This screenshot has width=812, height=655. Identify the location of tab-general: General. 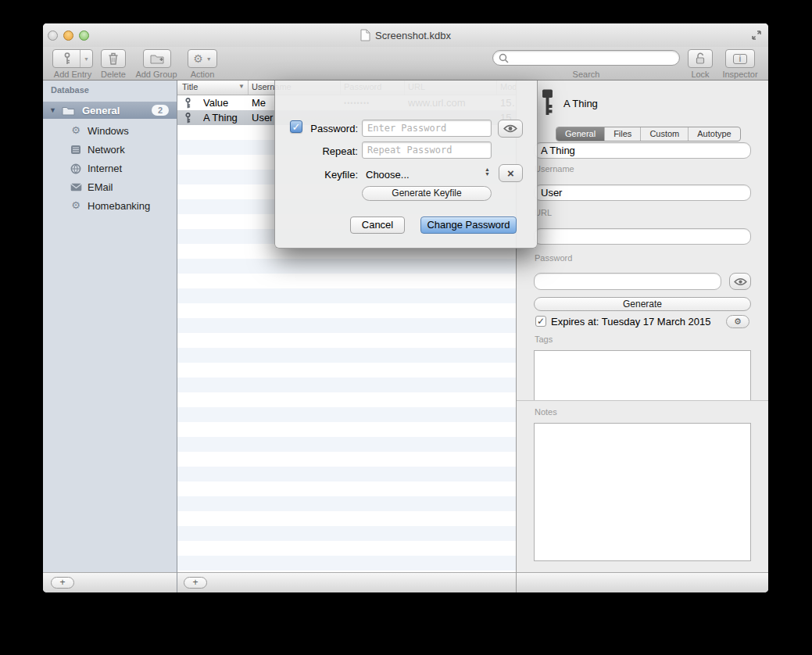
(581, 134).